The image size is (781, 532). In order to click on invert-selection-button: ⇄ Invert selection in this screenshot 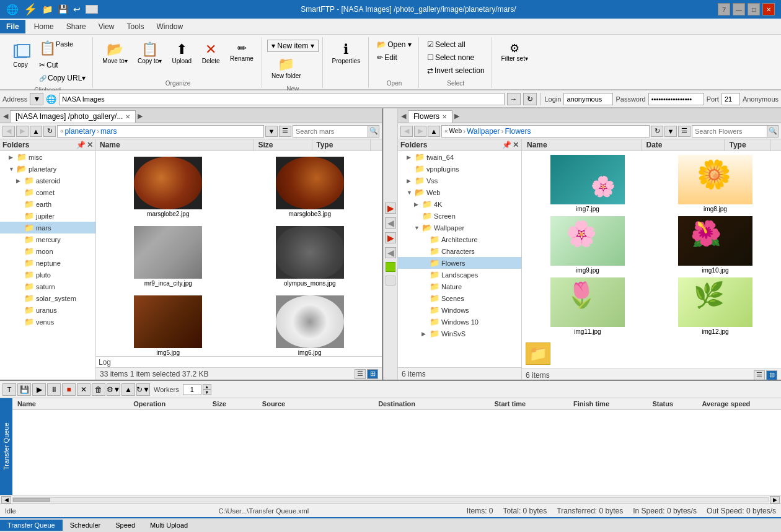, I will do `click(456, 71)`.